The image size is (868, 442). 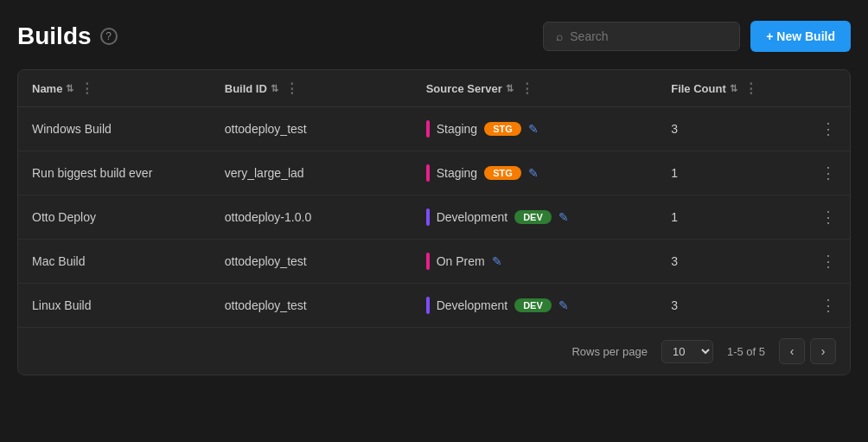 I want to click on cell-name: Windows Build, so click(x=114, y=130).